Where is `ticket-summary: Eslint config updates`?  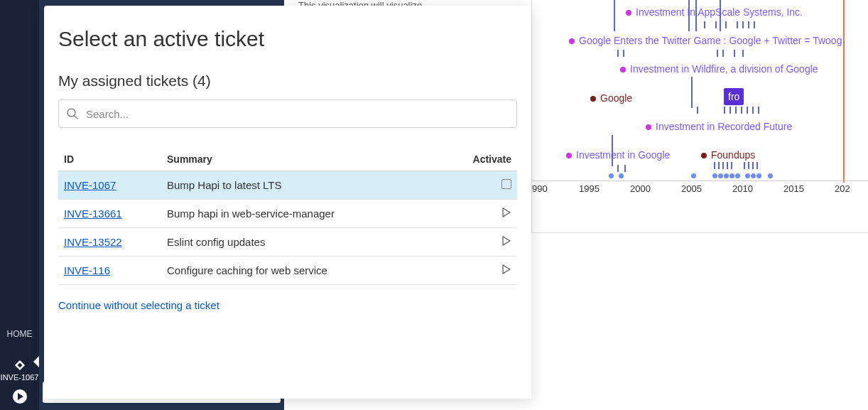
ticket-summary: Eslint config updates is located at coordinates (311, 242).